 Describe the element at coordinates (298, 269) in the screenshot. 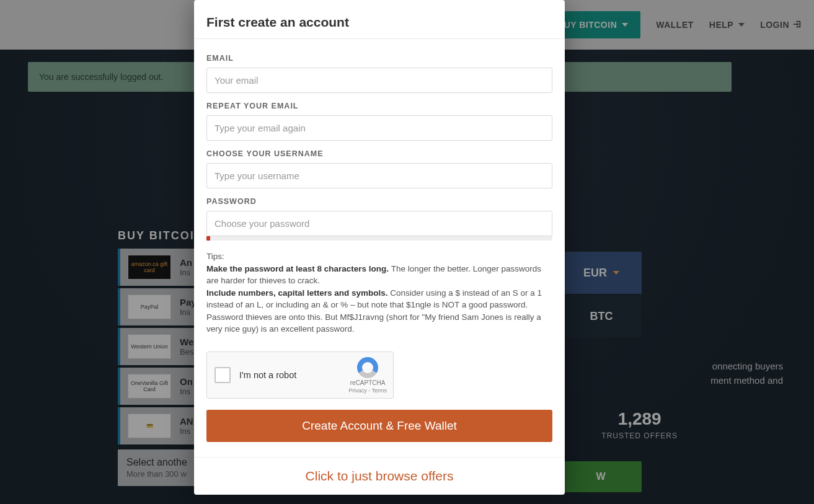

I see `tip1-bold: Make the password at least 8 characters …` at that location.